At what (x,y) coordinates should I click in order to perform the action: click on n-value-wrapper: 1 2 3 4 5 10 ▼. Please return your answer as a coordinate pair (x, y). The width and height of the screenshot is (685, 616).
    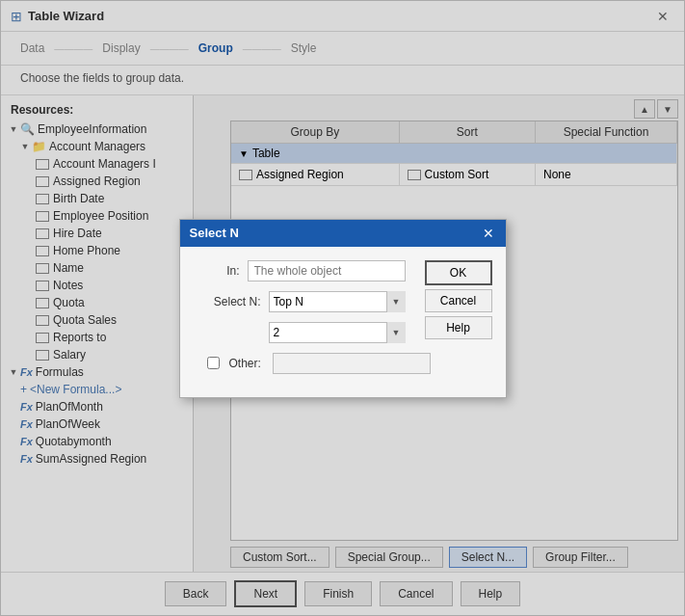
    Looking at the image, I should click on (337, 333).